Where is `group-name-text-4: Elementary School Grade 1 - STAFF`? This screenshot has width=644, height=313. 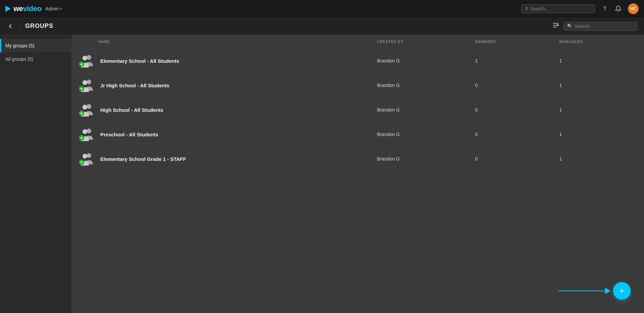 group-name-text-4: Elementary School Grade 1 - STAFF is located at coordinates (143, 159).